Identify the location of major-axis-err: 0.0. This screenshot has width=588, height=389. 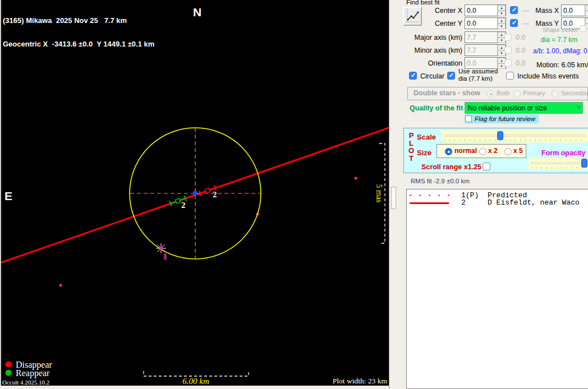
(521, 38).